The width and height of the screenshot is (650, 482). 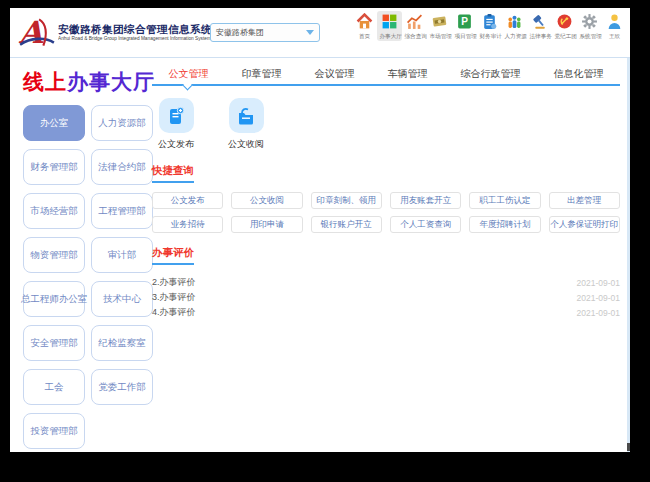 What do you see at coordinates (628, 255) in the screenshot?
I see `vertical-scrollbar` at bounding box center [628, 255].